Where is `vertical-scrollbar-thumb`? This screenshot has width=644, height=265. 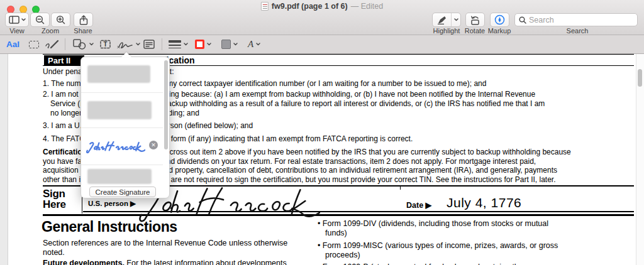
vertical-scrollbar-thumb is located at coordinates (640, 78).